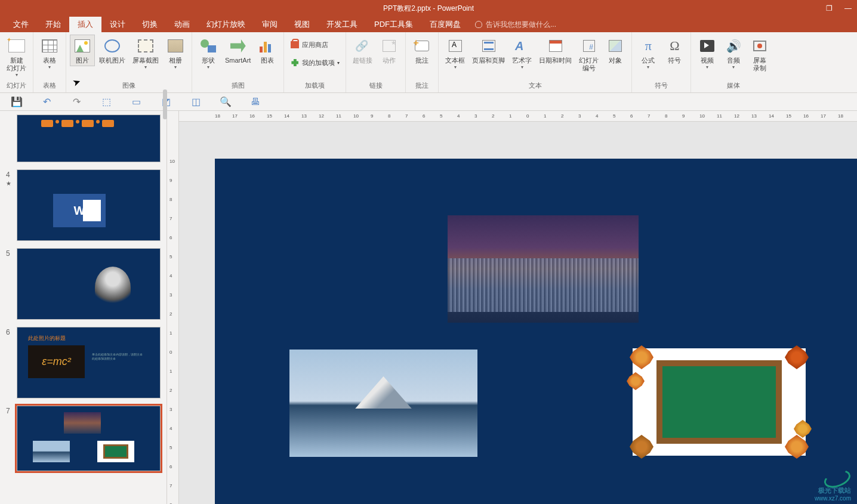 Image resolution: width=857 pixels, height=504 pixels. What do you see at coordinates (829, 8) in the screenshot?
I see `ribbon-options-icon: ❐` at bounding box center [829, 8].